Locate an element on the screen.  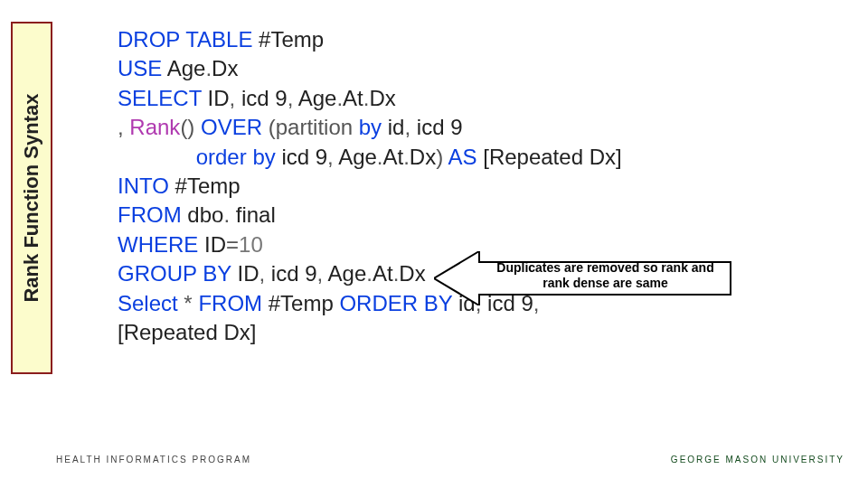
footer-right: GEORGE MASON UNIVERSITY is located at coordinates (758, 459).